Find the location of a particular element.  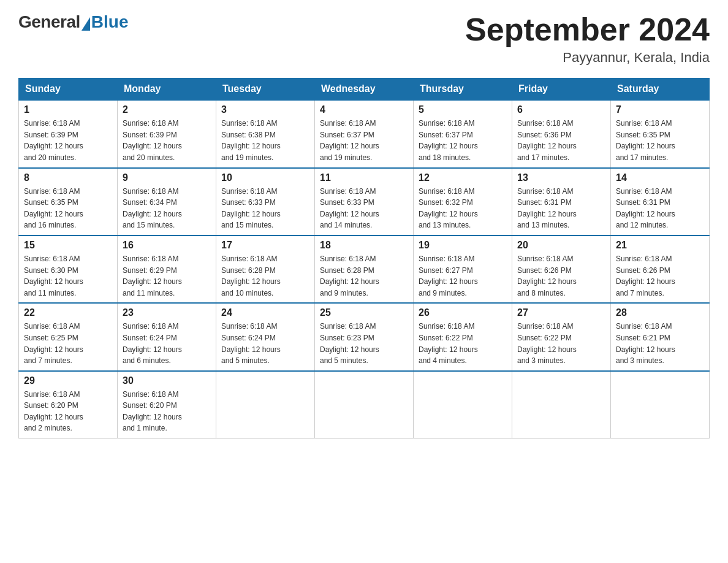

calendar-cell: 21 Sunrise: 6:18 AMSunset: 6:26 PMDaylig… is located at coordinates (661, 269).